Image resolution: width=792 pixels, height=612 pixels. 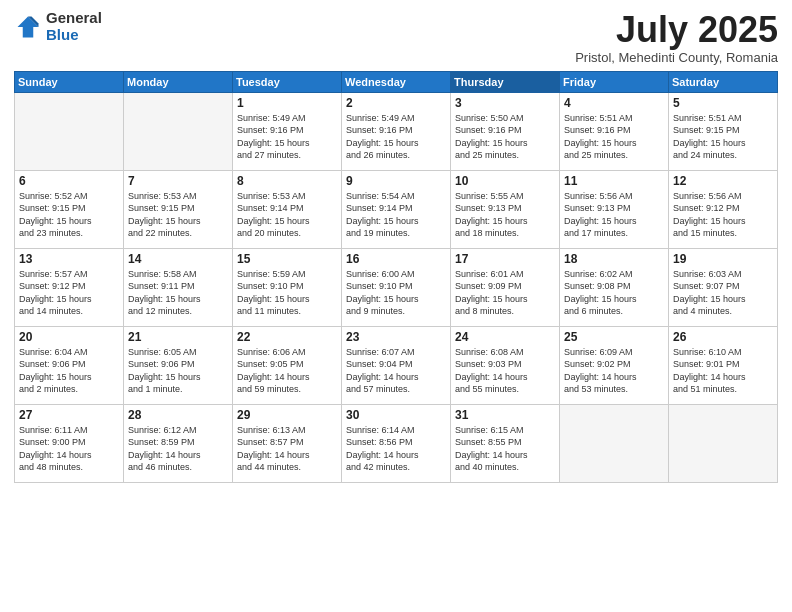 What do you see at coordinates (178, 449) in the screenshot?
I see `day-info: Sunrise: 6:12 AM Sunset: 8:59 PM Dayligh…` at bounding box center [178, 449].